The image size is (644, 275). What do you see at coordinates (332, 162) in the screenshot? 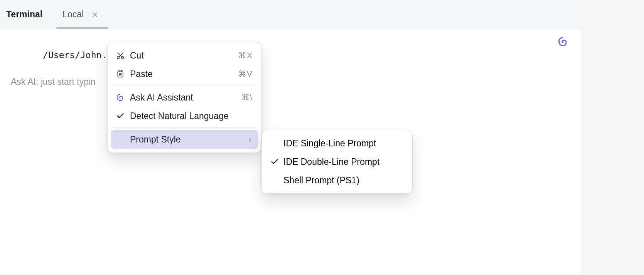
I see `submenu-label: IDE Double-Line Prompt` at bounding box center [332, 162].